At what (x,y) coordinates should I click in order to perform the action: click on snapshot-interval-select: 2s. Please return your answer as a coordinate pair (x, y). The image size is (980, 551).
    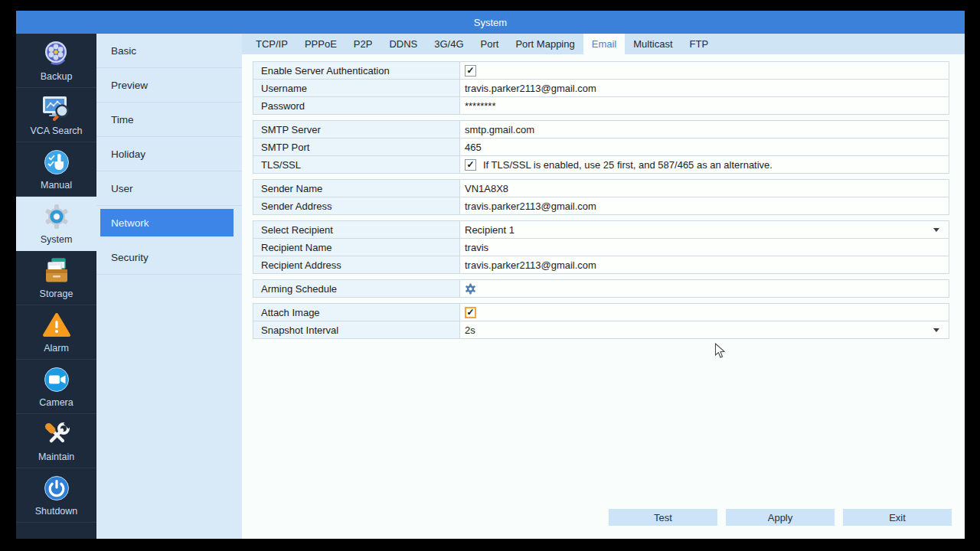
    Looking at the image, I should click on (704, 330).